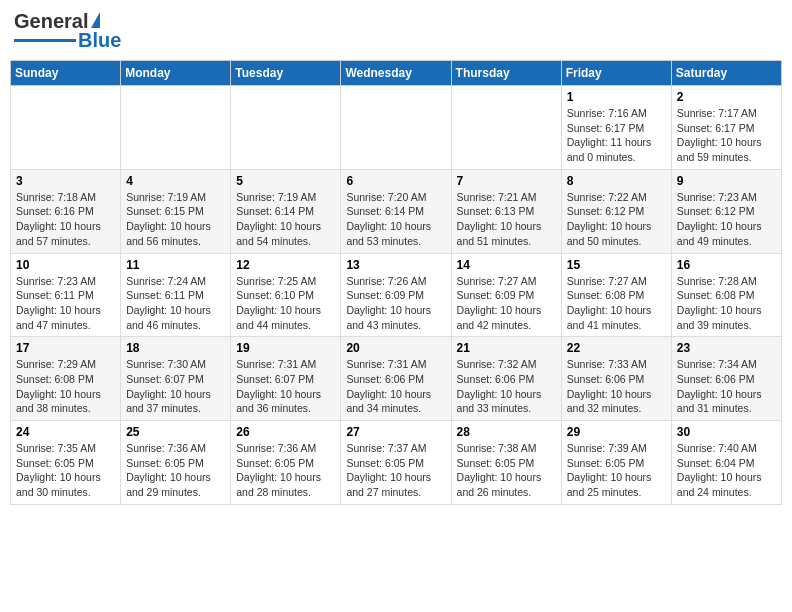  Describe the element at coordinates (66, 304) in the screenshot. I see `day-info: Sunrise: 7:23 AMSunset: 6:11 PMDaylight:…` at that location.